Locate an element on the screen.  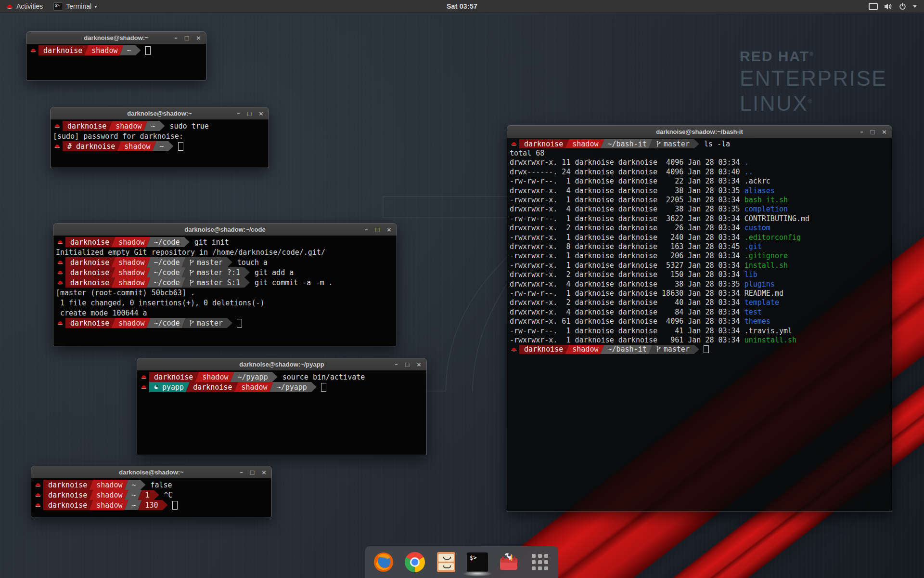
dock-item-terminal: $> is located at coordinates (477, 562).